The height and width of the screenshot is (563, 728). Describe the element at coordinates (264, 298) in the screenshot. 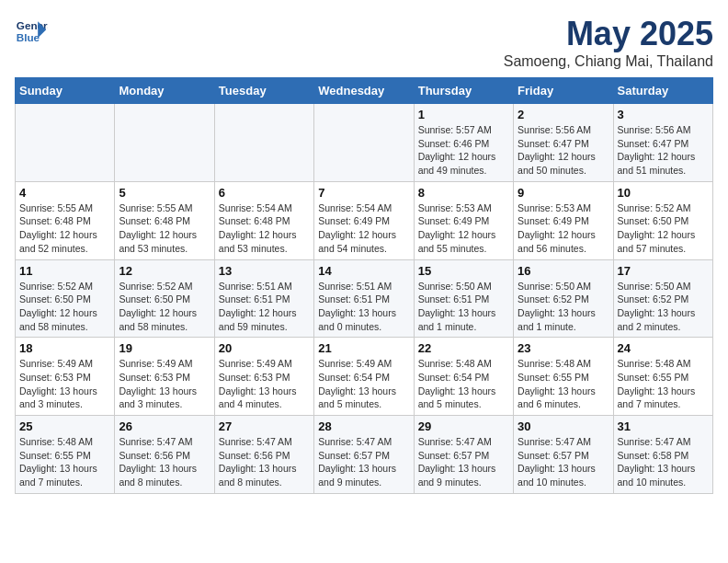

I see `day-cell: 13Sunrise: 5:51 AM Sunset: 6:51 PM Dayli…` at that location.